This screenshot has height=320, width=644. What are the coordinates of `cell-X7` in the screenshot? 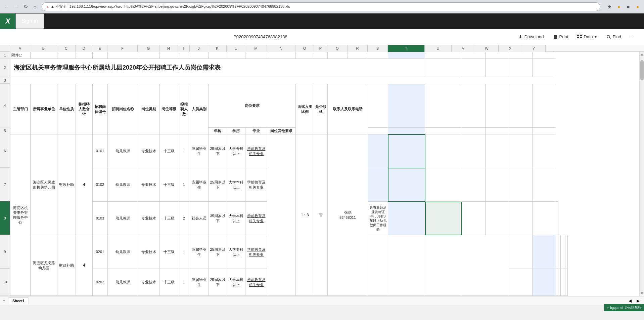 It's located at (521, 185).